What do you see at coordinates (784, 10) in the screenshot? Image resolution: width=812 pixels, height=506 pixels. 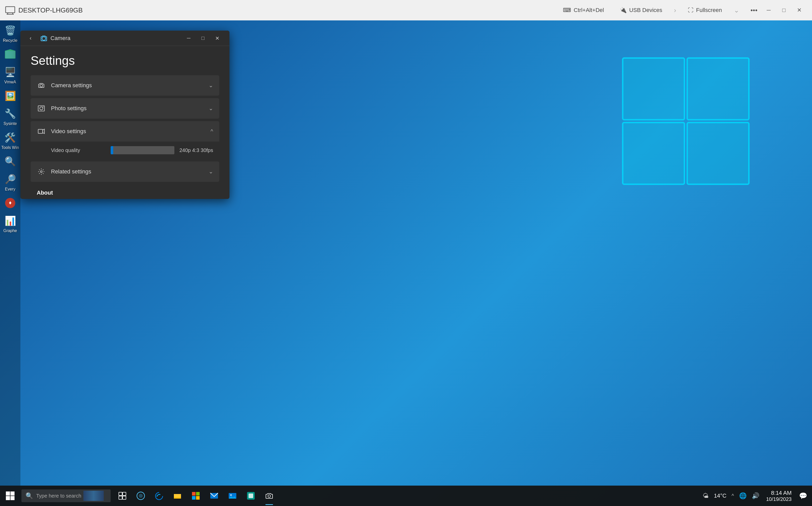 I see `maximize-vm-button: □` at bounding box center [784, 10].